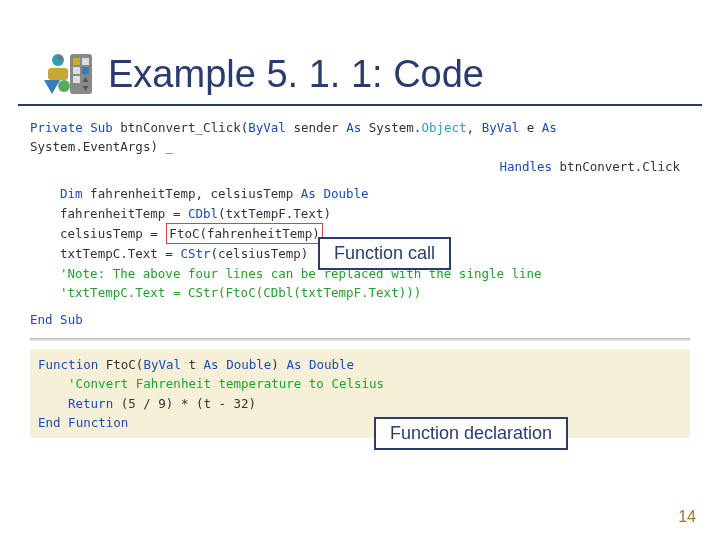  I want to click on code-line: Return (5 / 9) * (t - 32), so click(360, 404).